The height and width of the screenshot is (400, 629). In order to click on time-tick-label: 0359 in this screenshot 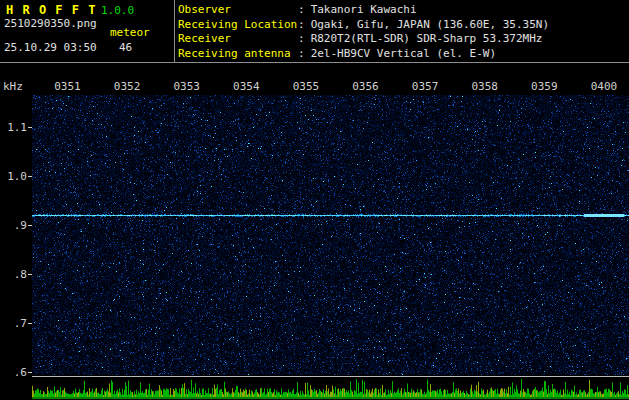, I will do `click(544, 86)`.